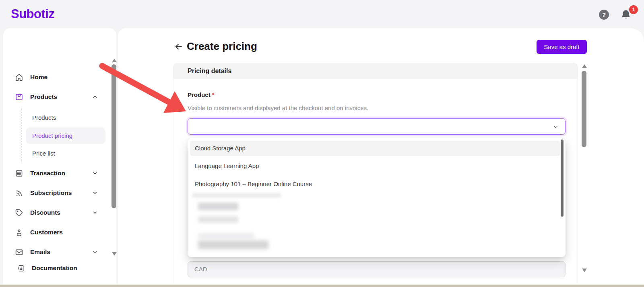 The width and height of the screenshot is (644, 287). Describe the element at coordinates (60, 268) in the screenshot. I see `sidebar-item-documentation: Documentation` at that location.